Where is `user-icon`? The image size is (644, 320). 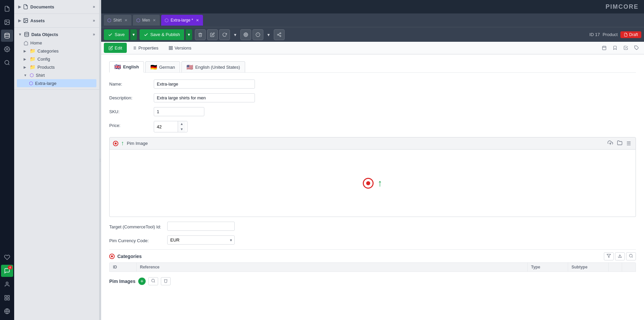 user-icon is located at coordinates (7, 284).